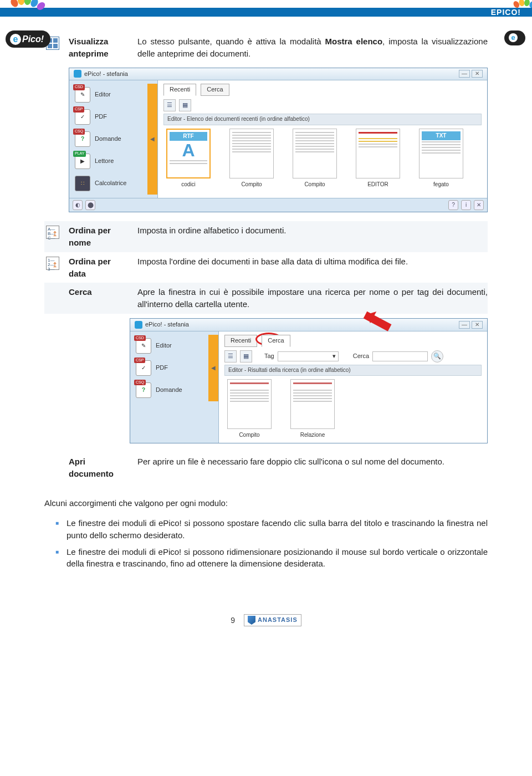  I want to click on help-icon: ?, so click(453, 205).